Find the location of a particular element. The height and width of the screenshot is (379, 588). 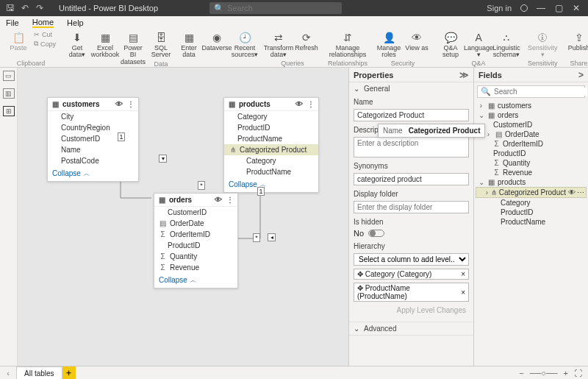

entity-products: ▦products👁⋮ Category ProductID ProductNa… is located at coordinates (271, 145).